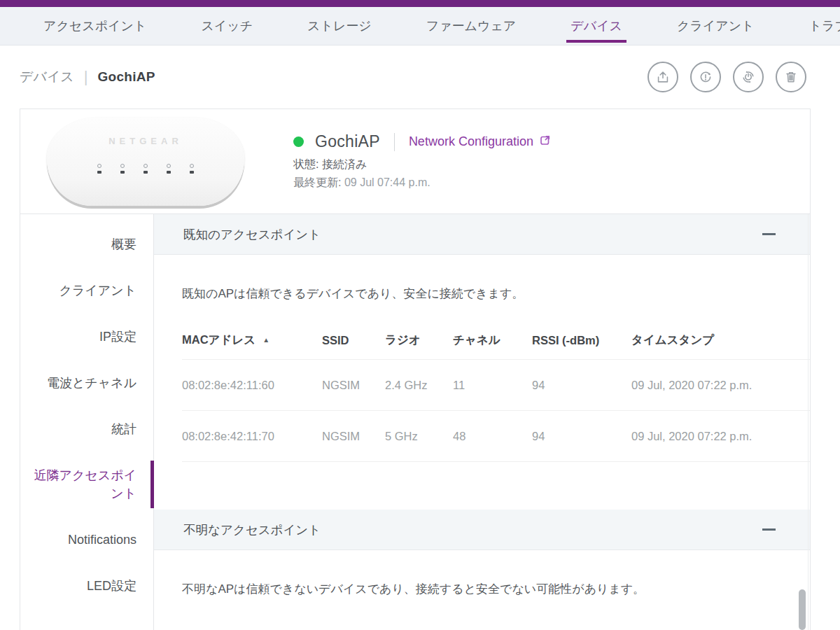 This screenshot has width=840, height=630. Describe the element at coordinates (423, 183) in the screenshot. I see `device-updated-line: 最終更新: 09 Jul 07:44 p.m.` at that location.